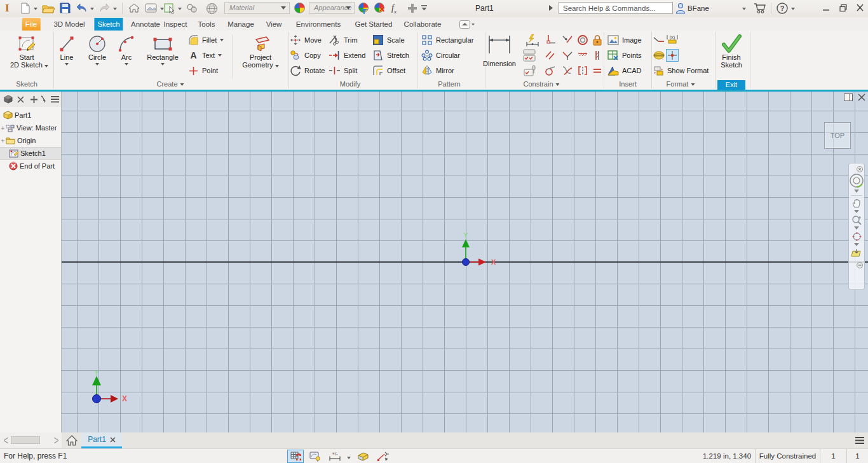 The height and width of the screenshot is (463, 868). What do you see at coordinates (567, 40) in the screenshot?
I see `collinear-constraint-icon` at bounding box center [567, 40].